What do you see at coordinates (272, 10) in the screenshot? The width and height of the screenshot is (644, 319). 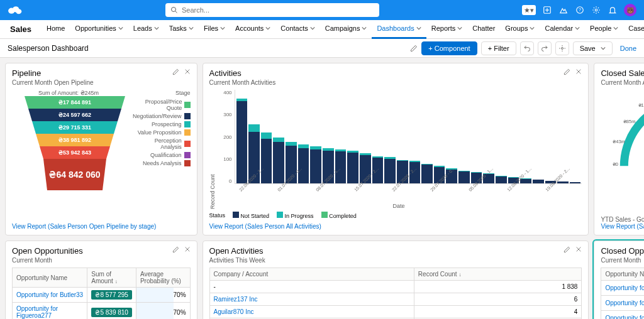 I see `global-search` at bounding box center [272, 10].